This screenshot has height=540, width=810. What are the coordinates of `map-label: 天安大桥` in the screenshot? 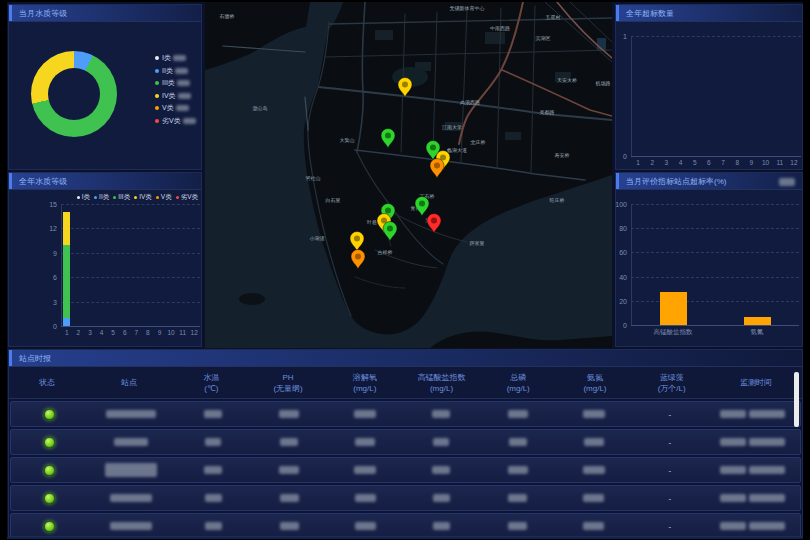 It's located at (567, 80).